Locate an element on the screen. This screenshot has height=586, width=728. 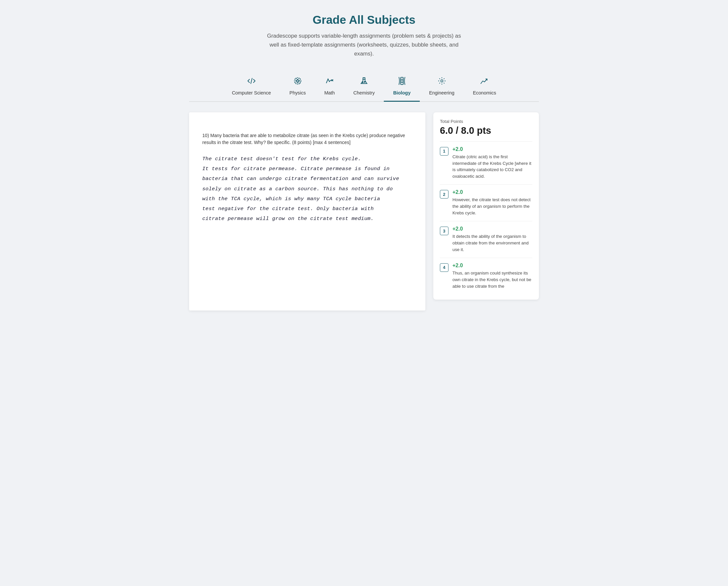
rubric-item-4: 4 +2.0 Thus, an organism could synthesiz… is located at coordinates (486, 276).